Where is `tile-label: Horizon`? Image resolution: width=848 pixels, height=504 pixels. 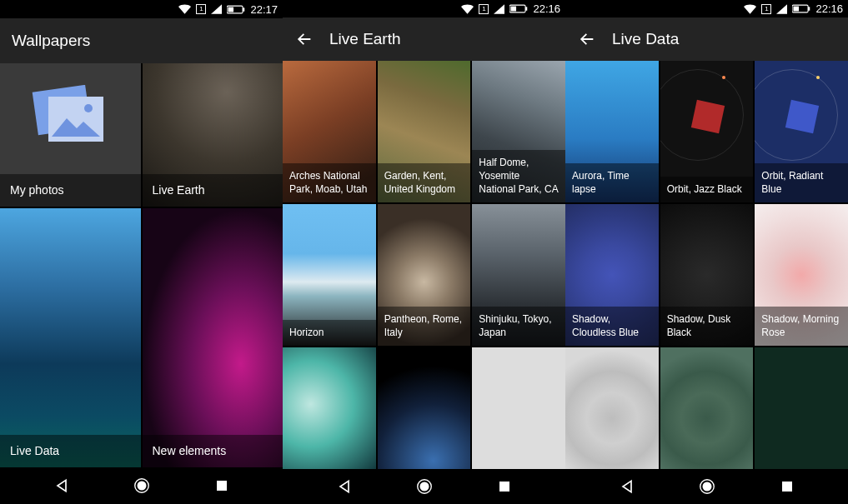
tile-label: Horizon is located at coordinates (329, 332).